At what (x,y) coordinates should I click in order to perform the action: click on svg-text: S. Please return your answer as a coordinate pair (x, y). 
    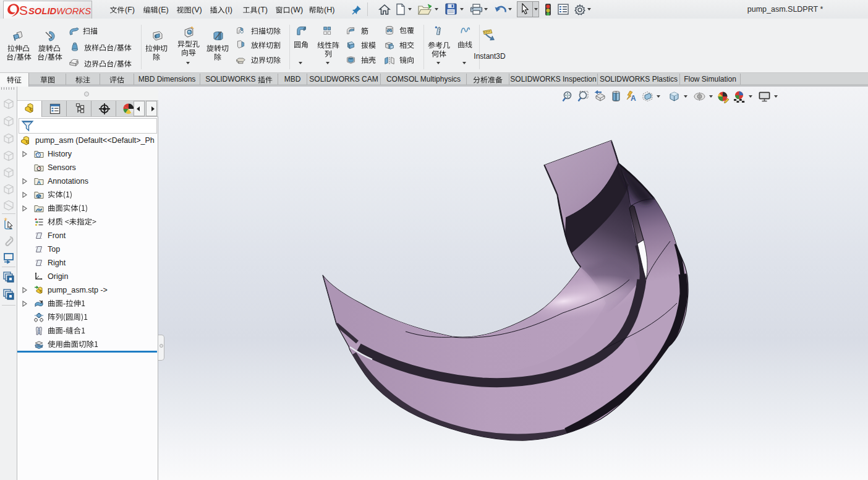
    Looking at the image, I should click on (23, 10).